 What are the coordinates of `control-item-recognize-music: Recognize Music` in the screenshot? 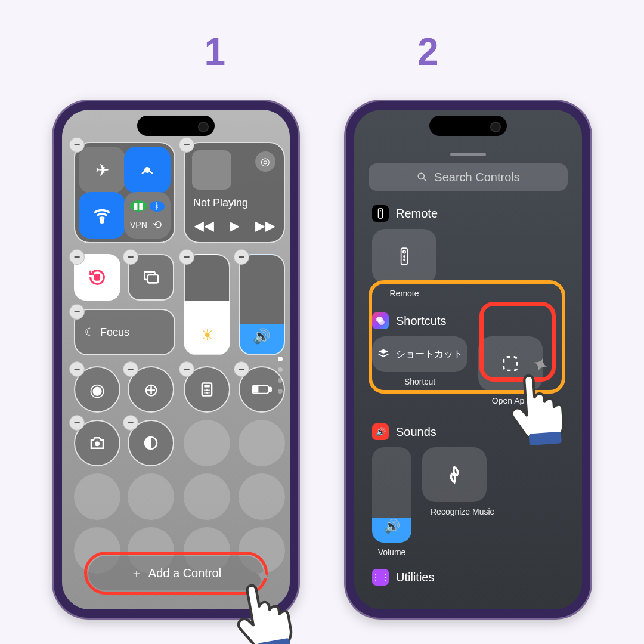 It's located at (454, 482).